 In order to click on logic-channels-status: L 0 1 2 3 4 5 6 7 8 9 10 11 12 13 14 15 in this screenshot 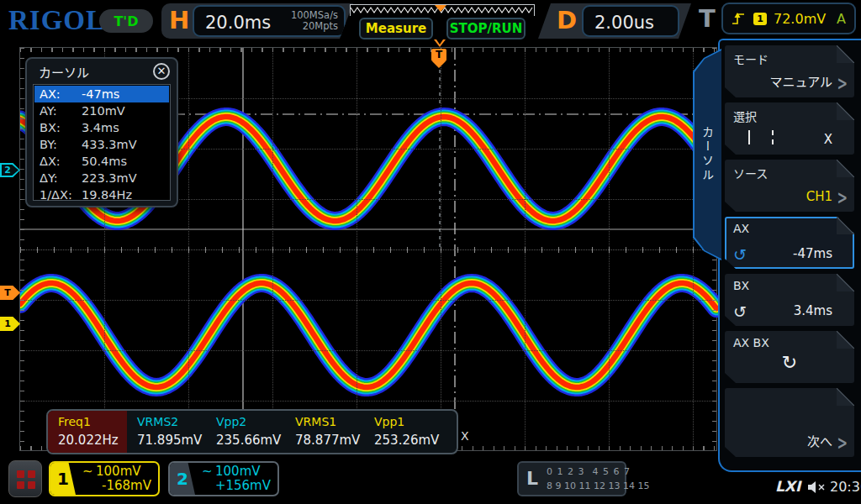, I will do `click(572, 479)`.